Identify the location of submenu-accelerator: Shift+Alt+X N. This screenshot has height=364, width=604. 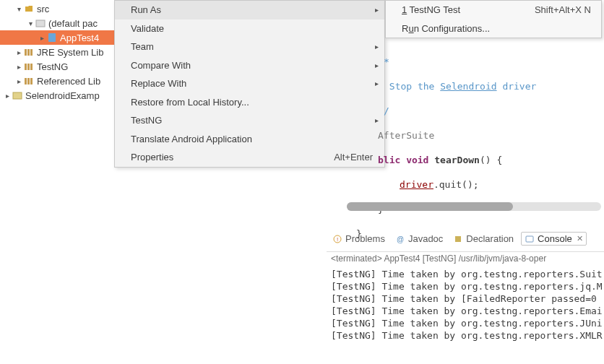
(563, 10).